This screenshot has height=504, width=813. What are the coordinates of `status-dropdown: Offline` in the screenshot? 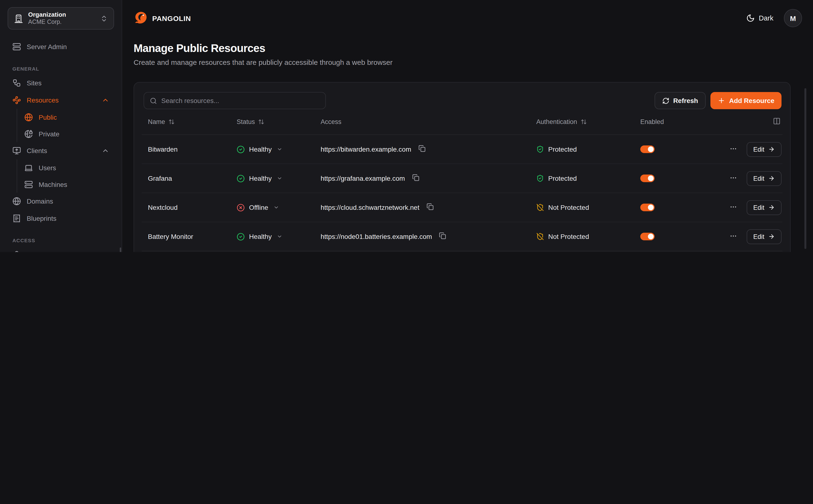 It's located at (272, 207).